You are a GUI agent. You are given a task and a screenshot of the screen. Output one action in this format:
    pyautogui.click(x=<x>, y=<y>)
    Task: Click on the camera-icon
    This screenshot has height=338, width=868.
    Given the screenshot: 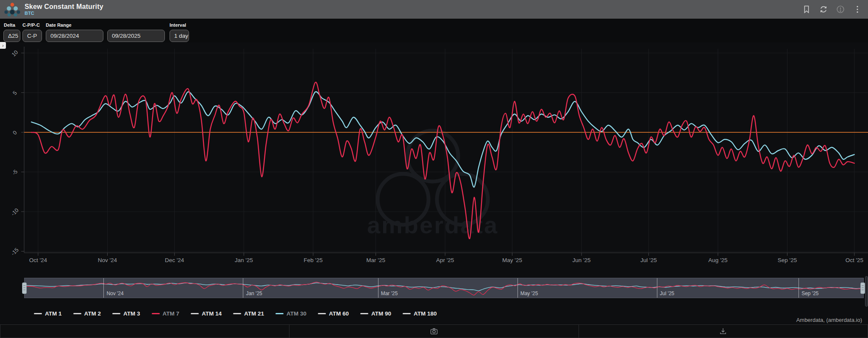 What is the action you would take?
    pyautogui.click(x=434, y=331)
    